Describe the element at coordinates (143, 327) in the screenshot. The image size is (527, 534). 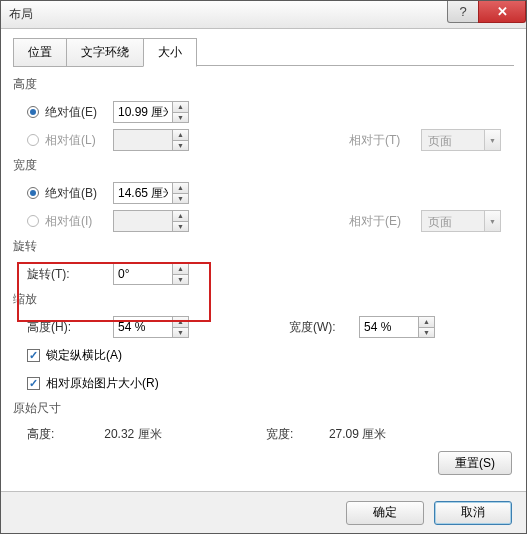
I see `scale-h-input` at that location.